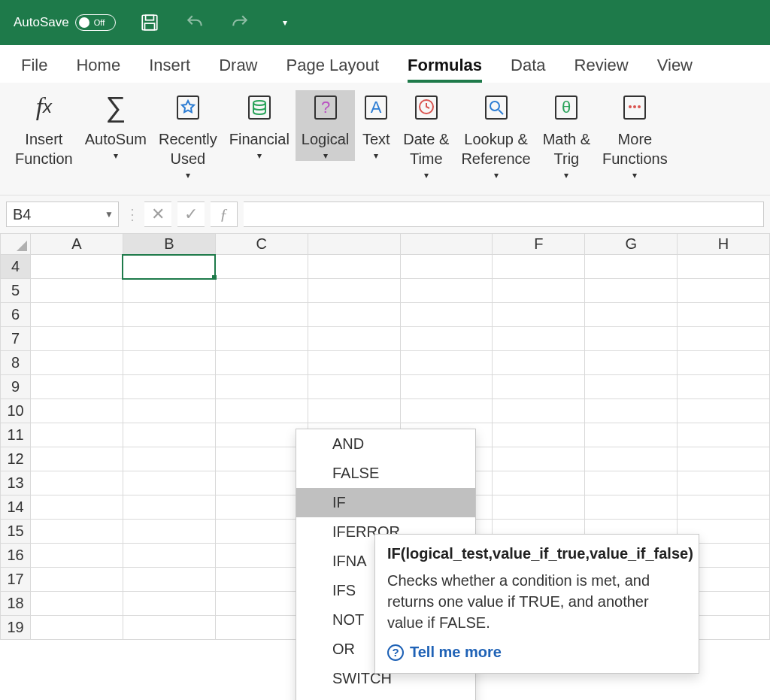 The image size is (770, 700). I want to click on menu-item-false: FALSE, so click(386, 474).